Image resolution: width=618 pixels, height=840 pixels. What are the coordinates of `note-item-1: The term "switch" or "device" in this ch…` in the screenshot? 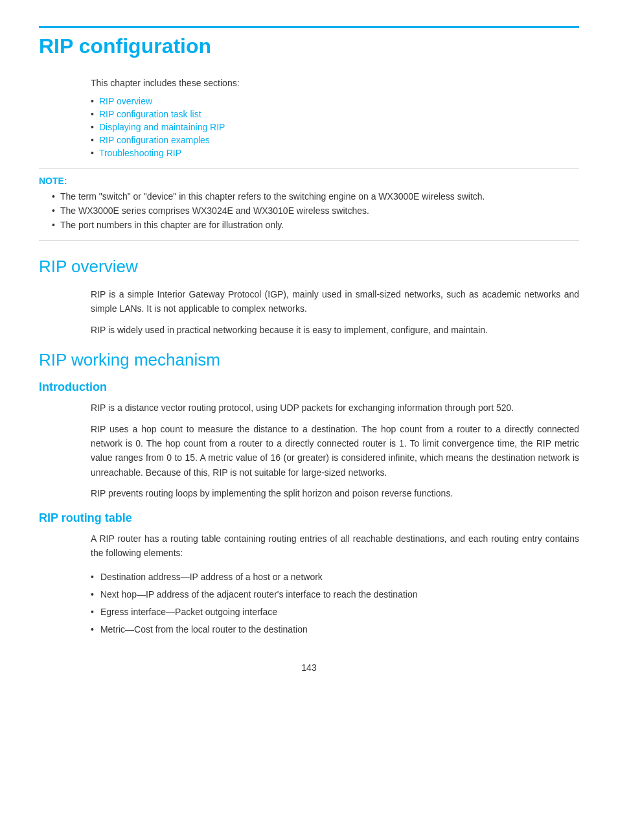 It's located at (315, 196).